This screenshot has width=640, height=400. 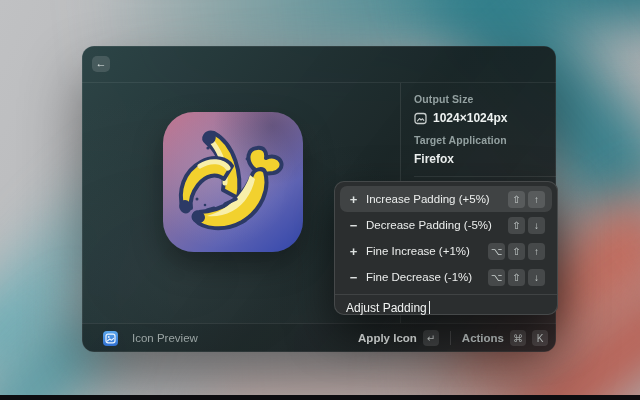 I want to click on target-application-label: Target Application, so click(x=479, y=140).